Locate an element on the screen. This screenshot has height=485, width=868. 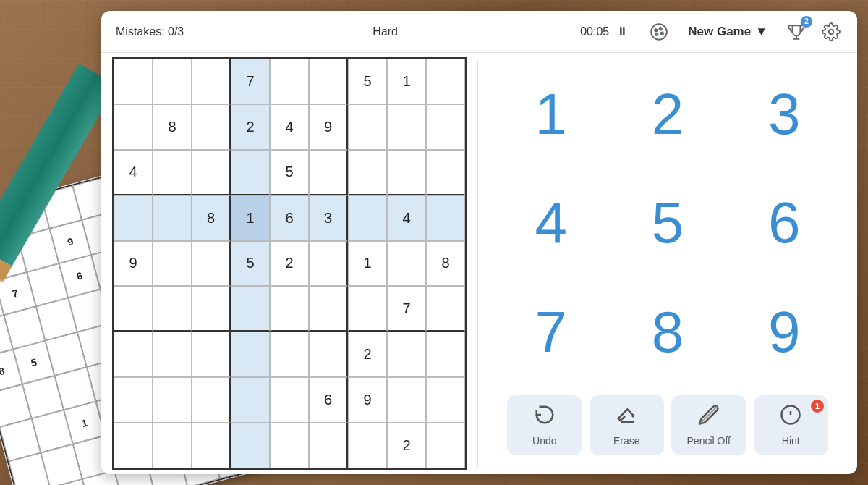
hint-button: Hint1 is located at coordinates (791, 426).